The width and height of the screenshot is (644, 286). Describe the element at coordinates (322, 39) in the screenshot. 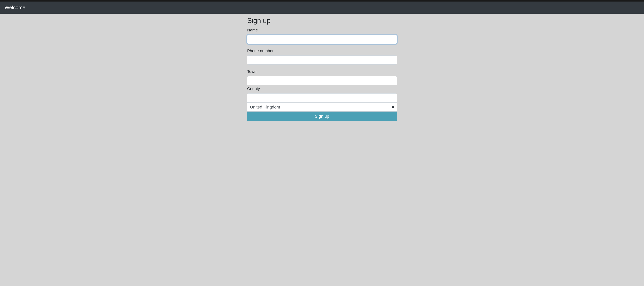

I see `name-input` at that location.